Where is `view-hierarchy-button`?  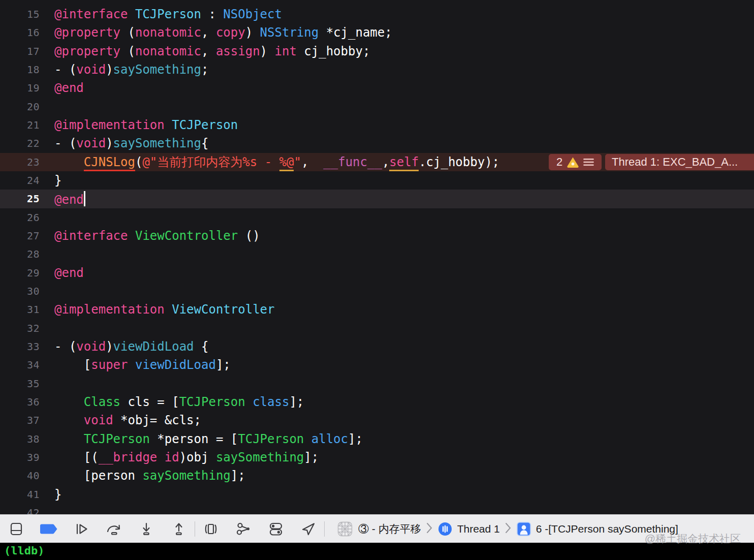 view-hierarchy-button is located at coordinates (211, 529).